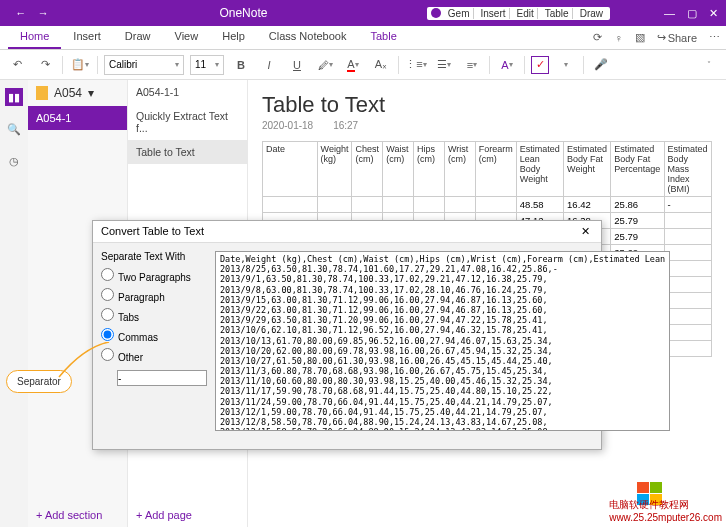  I want to click on sync-icon: ⟳, so click(598, 38).